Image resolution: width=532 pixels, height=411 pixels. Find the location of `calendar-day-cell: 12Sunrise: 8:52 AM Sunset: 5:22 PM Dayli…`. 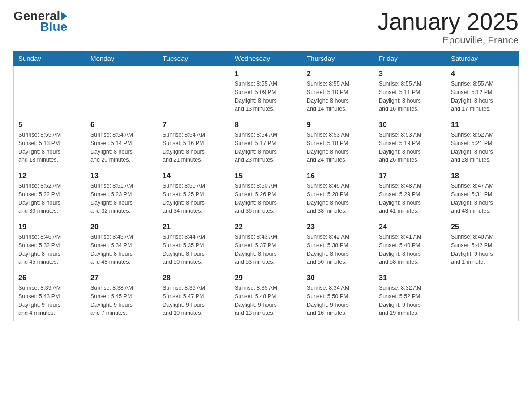

calendar-day-cell: 12Sunrise: 8:52 AM Sunset: 5:22 PM Dayli… is located at coordinates (50, 194).